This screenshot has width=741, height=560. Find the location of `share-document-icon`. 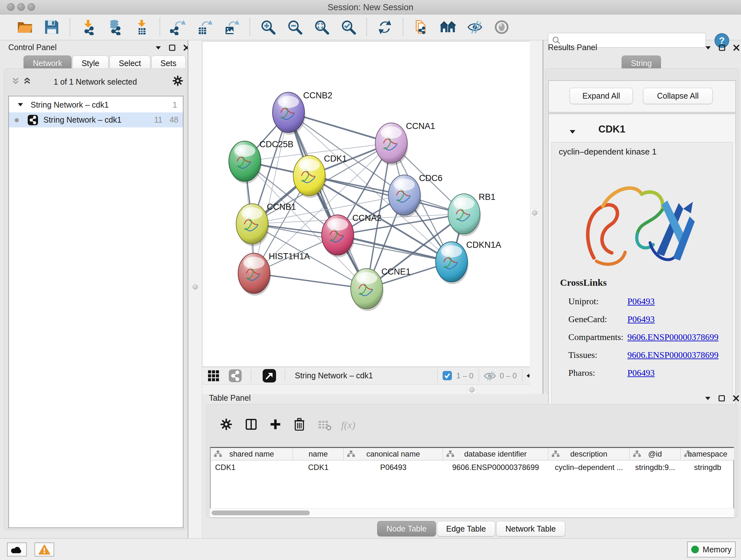

share-document-icon is located at coordinates (421, 27).